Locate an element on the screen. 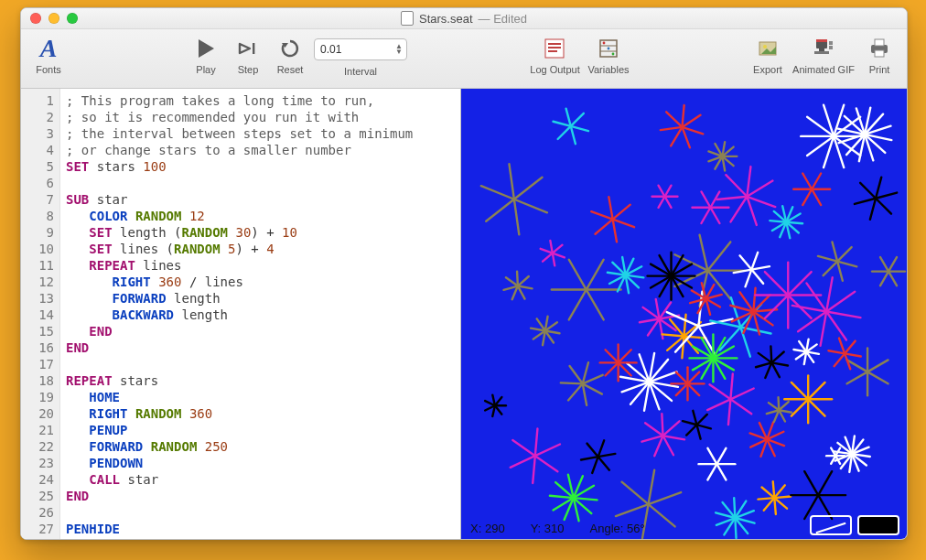 This screenshot has width=926, height=560. animated-gif-icon is located at coordinates (824, 48).